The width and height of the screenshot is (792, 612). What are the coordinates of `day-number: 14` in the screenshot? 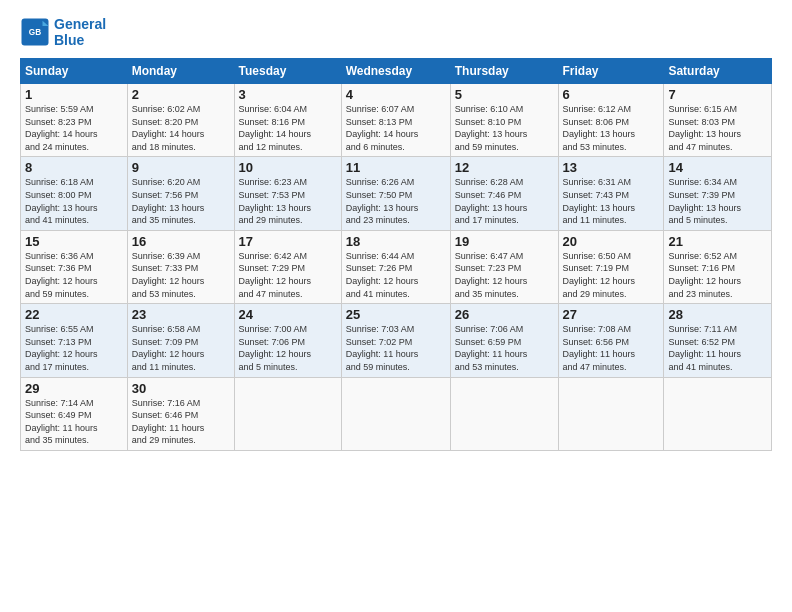 It's located at (718, 168).